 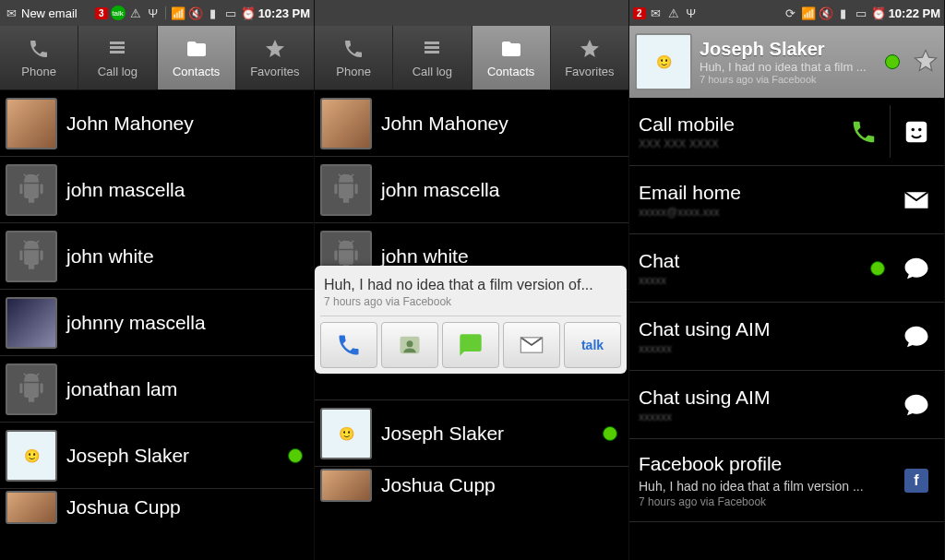 I want to click on mail-icon, so click(x=916, y=200).